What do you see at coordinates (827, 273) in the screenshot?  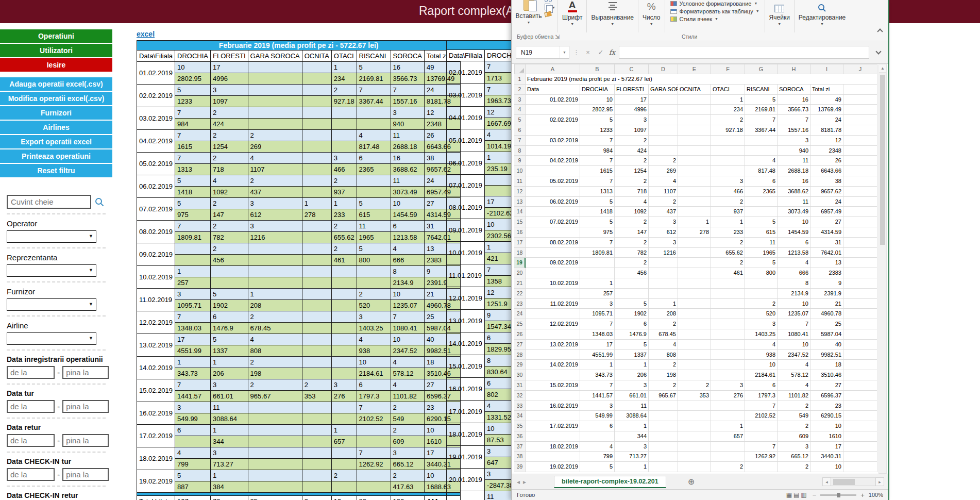 I see `cell-I20: 2383` at bounding box center [827, 273].